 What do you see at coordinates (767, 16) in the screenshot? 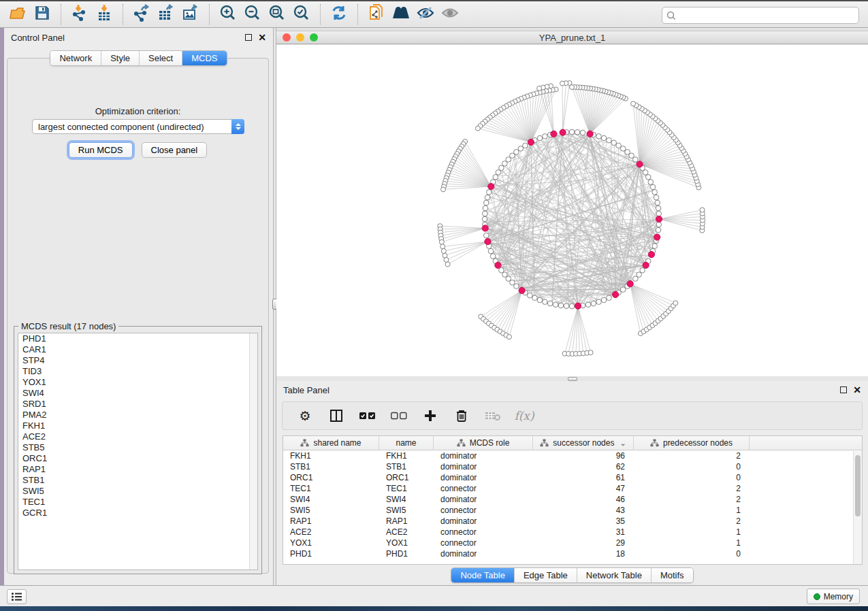
I see `search-input` at bounding box center [767, 16].